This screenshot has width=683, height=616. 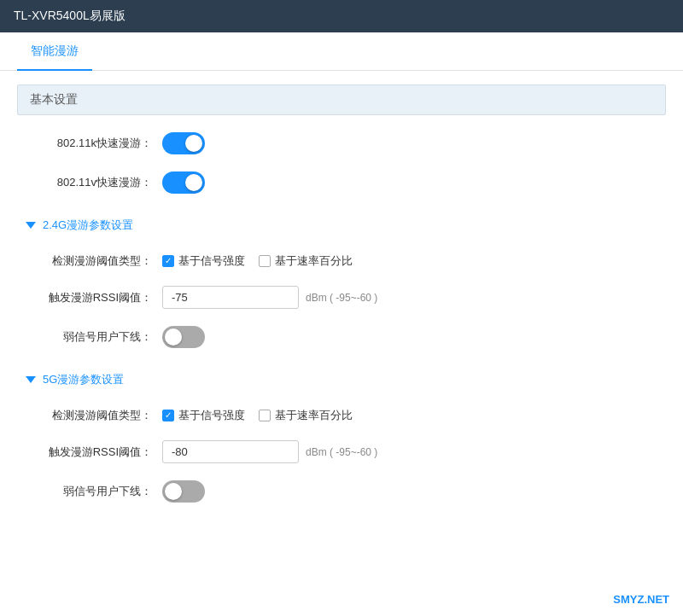 What do you see at coordinates (184, 143) in the screenshot?
I see `toggle-80211k-track` at bounding box center [184, 143].